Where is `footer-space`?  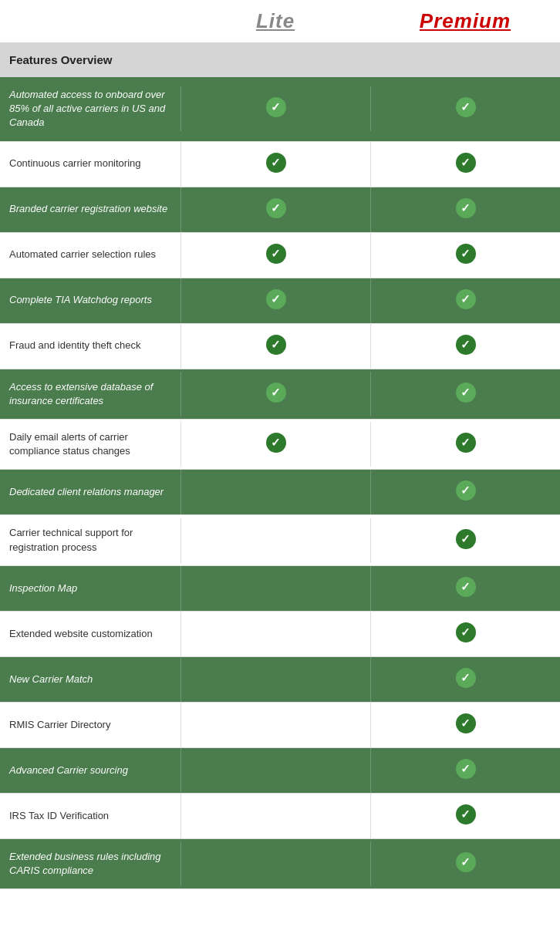 footer-space is located at coordinates (280, 901).